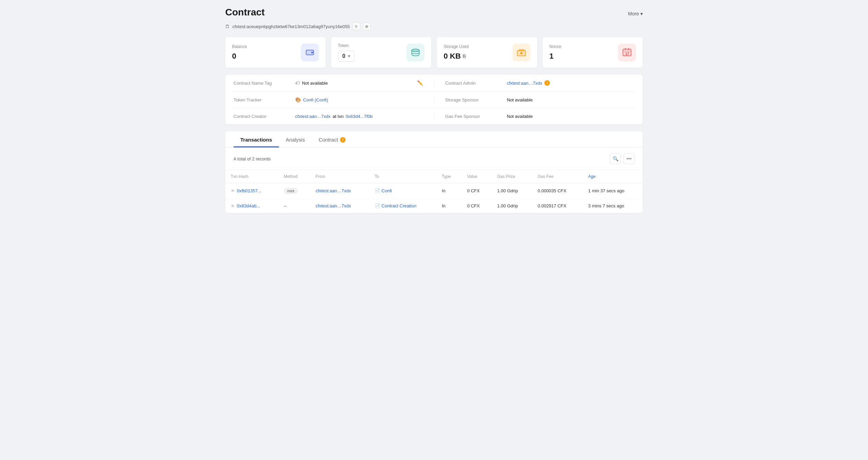 The width and height of the screenshot is (868, 460). Describe the element at coordinates (464, 56) in the screenshot. I see `storage-copy-icon: ⎘` at that location.